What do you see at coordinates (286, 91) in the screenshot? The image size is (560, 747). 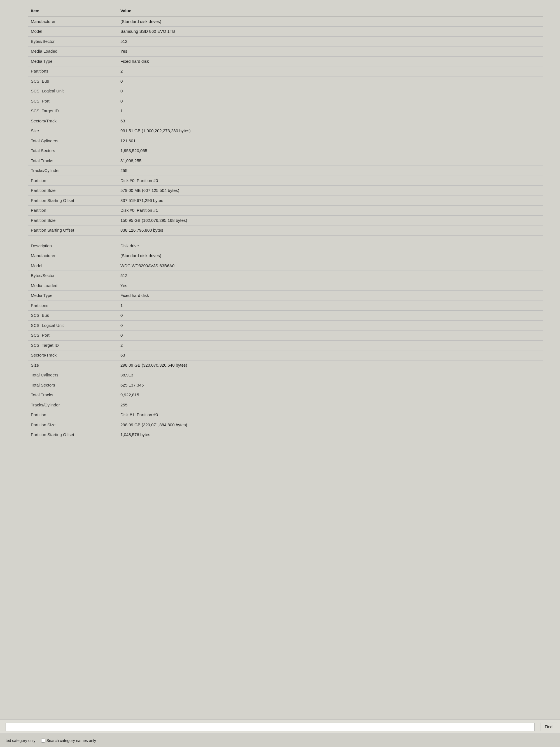 I see `table-row: SCSI Logical Unit 0` at bounding box center [286, 91].